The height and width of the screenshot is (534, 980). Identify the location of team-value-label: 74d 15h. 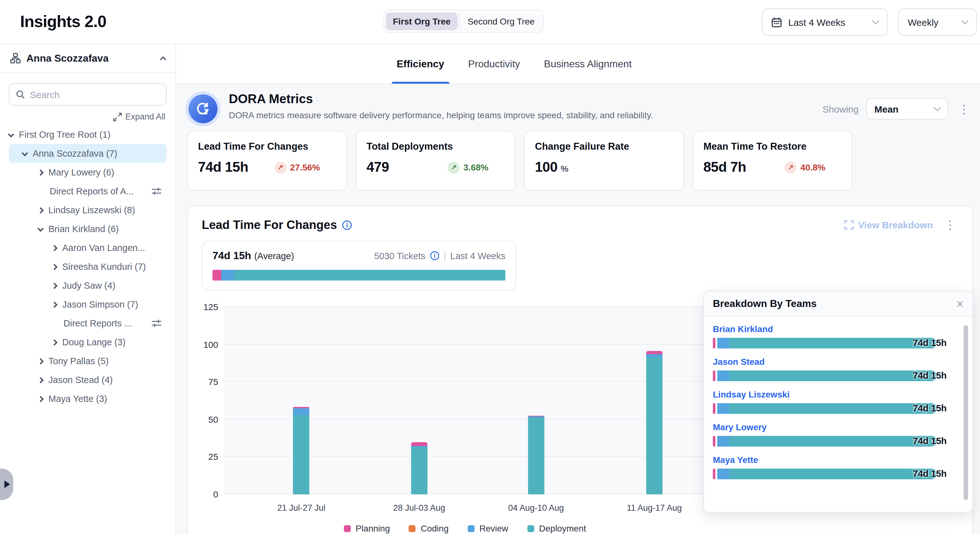
(930, 376).